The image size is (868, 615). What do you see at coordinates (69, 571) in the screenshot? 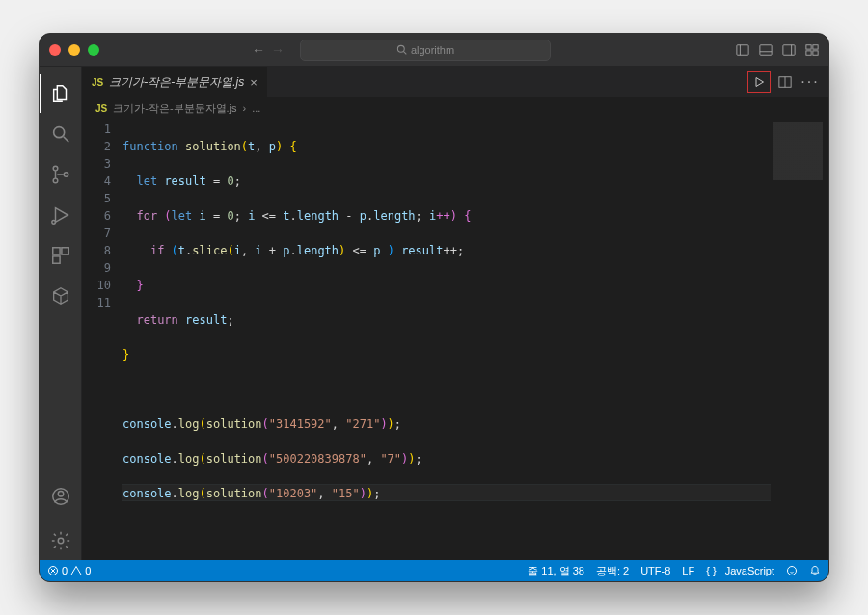
I see `status-problems: 0 0` at bounding box center [69, 571].